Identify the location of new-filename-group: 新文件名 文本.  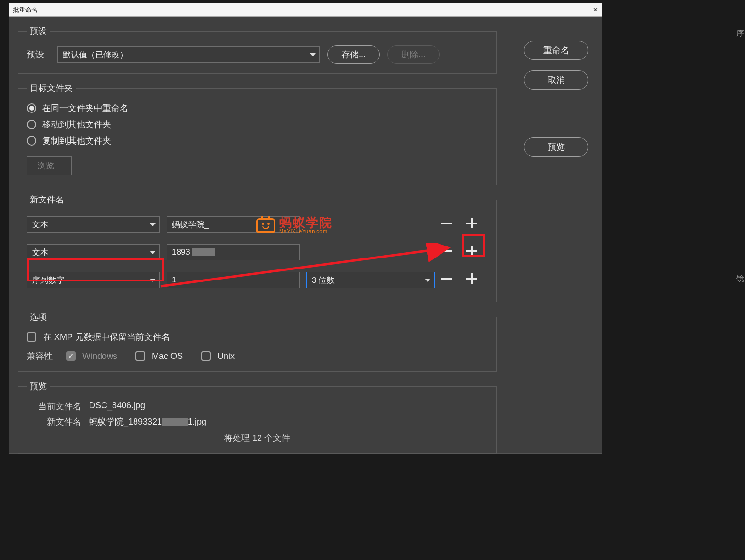
(257, 248).